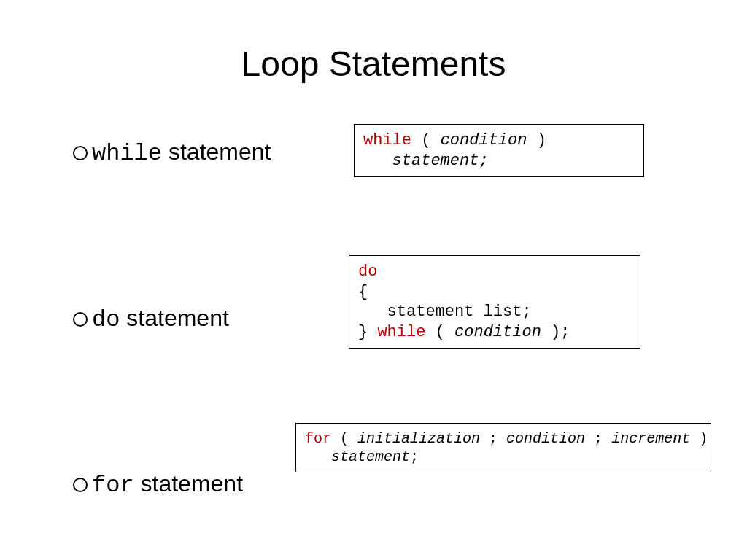 The image size is (747, 560). Describe the element at coordinates (495, 302) in the screenshot. I see `codebox-do: do { statement list; } while ( condition…` at that location.